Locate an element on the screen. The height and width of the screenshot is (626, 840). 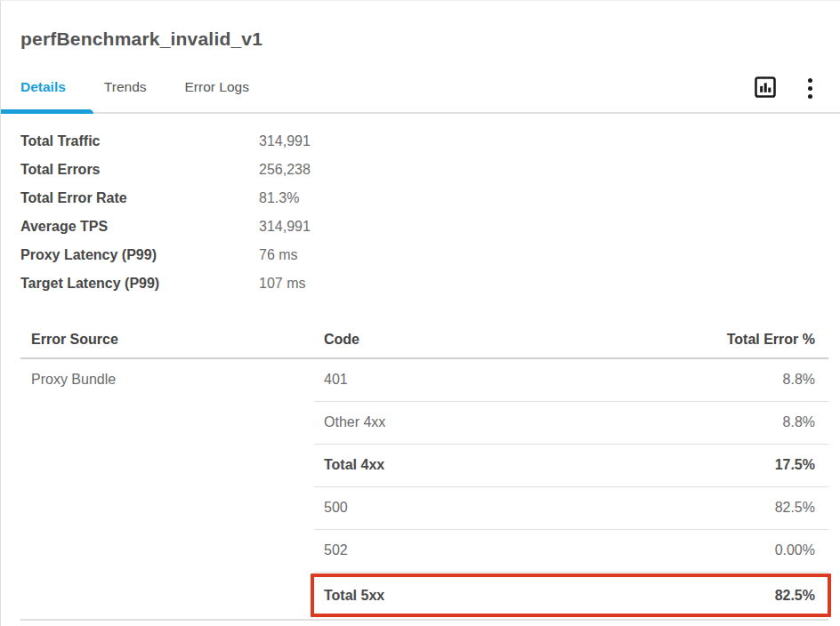
code-cell: Total 4xx is located at coordinates (354, 465).